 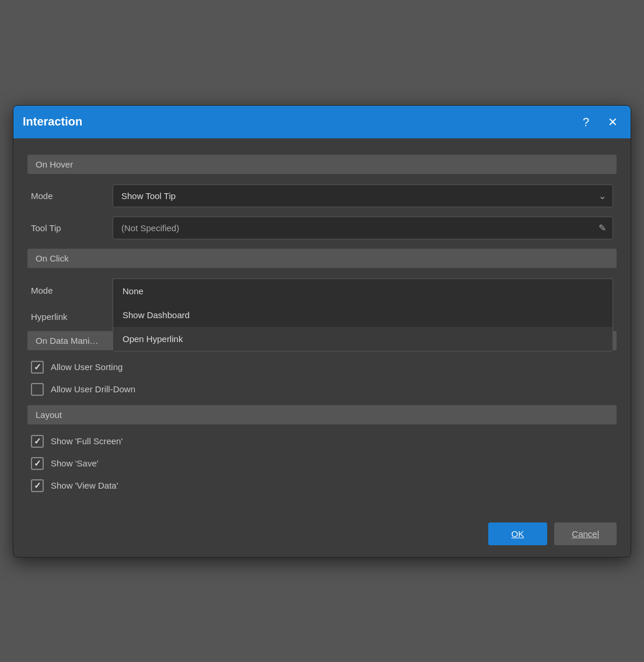 What do you see at coordinates (612, 122) in the screenshot?
I see `close-button: ✕` at bounding box center [612, 122].